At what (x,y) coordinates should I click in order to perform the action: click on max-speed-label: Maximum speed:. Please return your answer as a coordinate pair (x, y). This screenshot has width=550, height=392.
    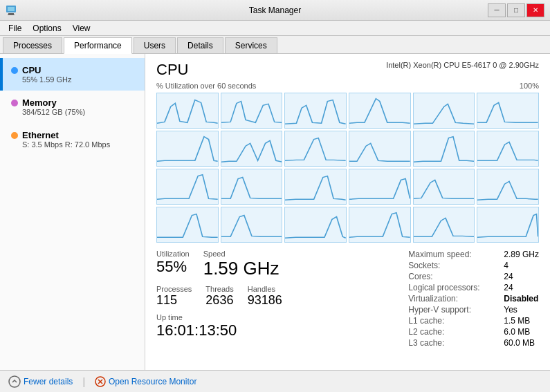
    Looking at the image, I should click on (453, 254).